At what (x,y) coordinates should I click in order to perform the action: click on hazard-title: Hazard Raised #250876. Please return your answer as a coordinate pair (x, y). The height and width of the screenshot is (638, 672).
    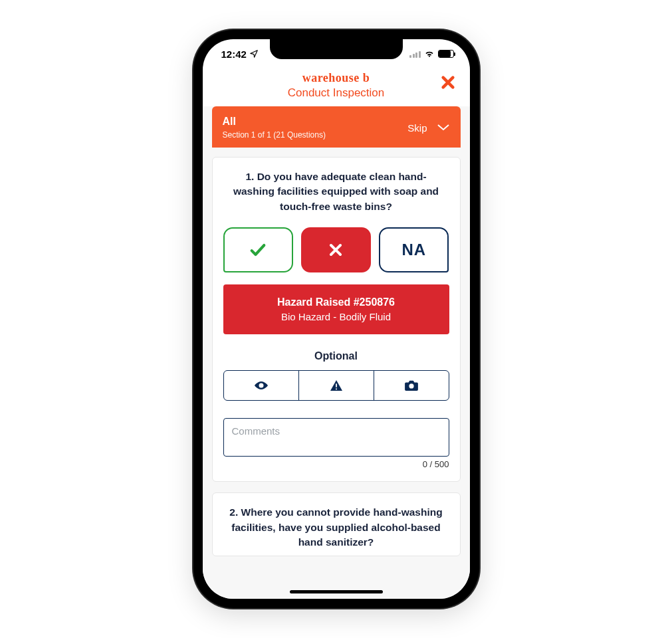
    Looking at the image, I should click on (336, 302).